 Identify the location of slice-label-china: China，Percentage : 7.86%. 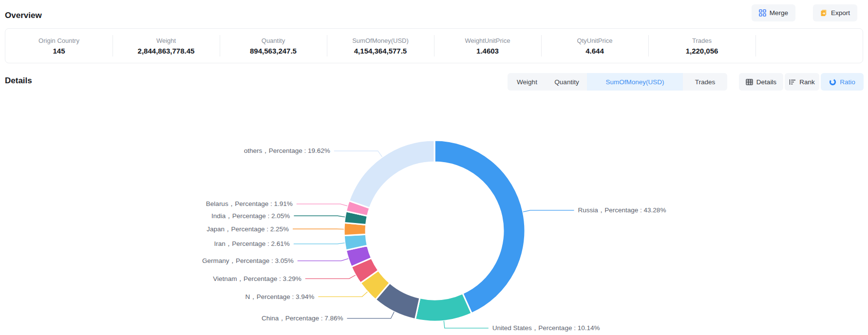
(302, 318).